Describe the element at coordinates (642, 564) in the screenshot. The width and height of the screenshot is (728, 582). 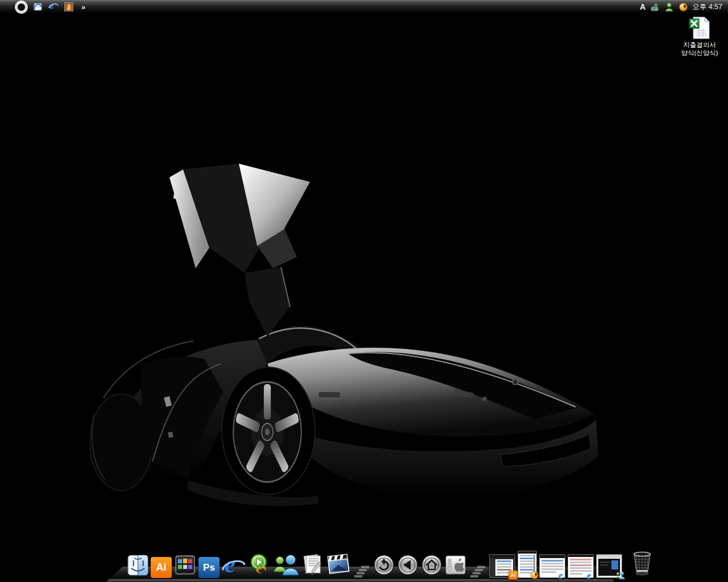
I see `trash-icon` at that location.